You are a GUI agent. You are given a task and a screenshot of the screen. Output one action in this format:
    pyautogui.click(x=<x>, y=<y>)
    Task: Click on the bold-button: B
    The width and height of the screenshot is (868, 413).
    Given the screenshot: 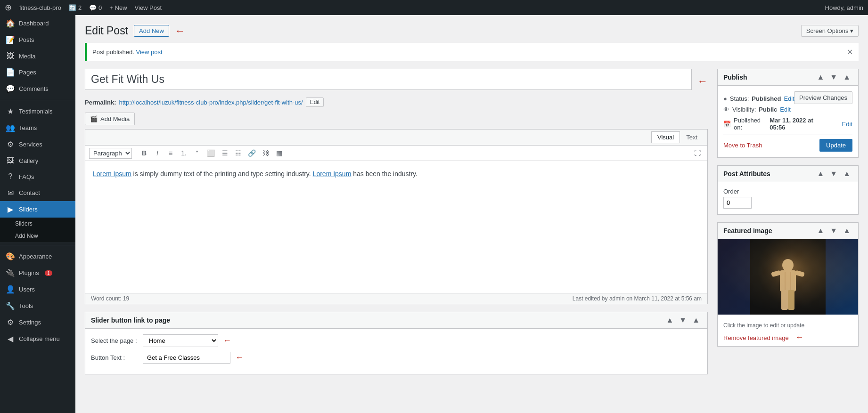 What is the action you would take?
    pyautogui.click(x=144, y=153)
    